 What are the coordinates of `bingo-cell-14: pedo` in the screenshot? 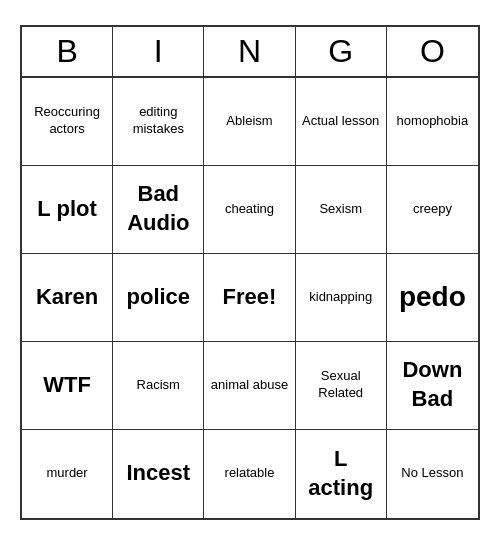 It's located at (432, 298).